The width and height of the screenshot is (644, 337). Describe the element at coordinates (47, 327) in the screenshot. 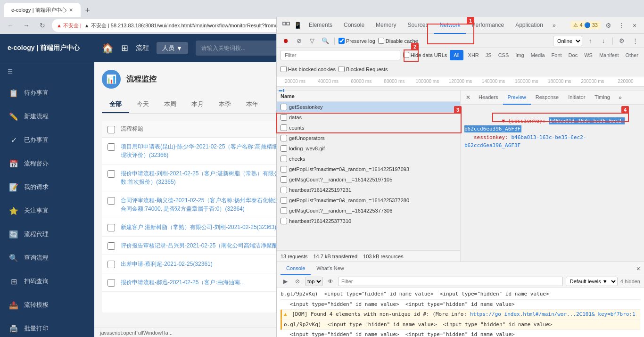

I see `sidebar-item-batch-print: 🖨️ 批量打印` at that location.